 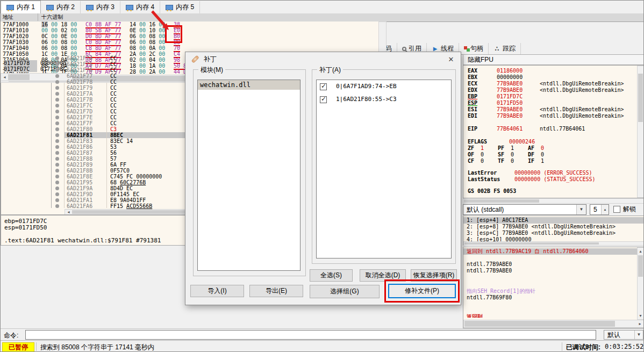 What do you see at coordinates (554, 71) in the screenshot?
I see `register-row: EAX01186000` at bounding box center [554, 71].